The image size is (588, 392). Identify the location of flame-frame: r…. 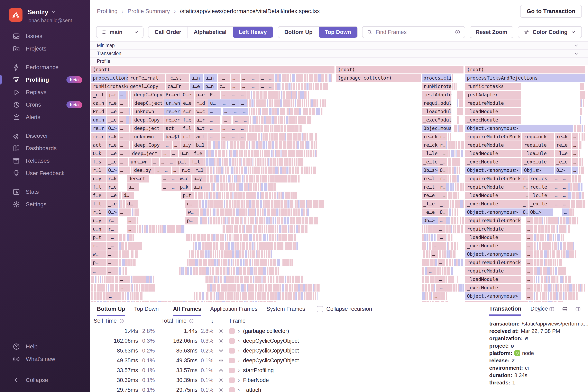
(192, 204).